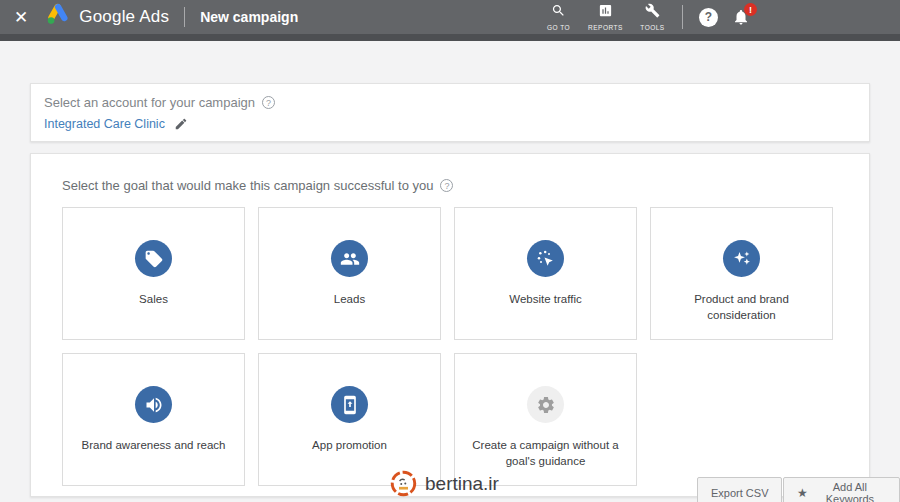  I want to click on goal-card-leads: Leads, so click(350, 274).